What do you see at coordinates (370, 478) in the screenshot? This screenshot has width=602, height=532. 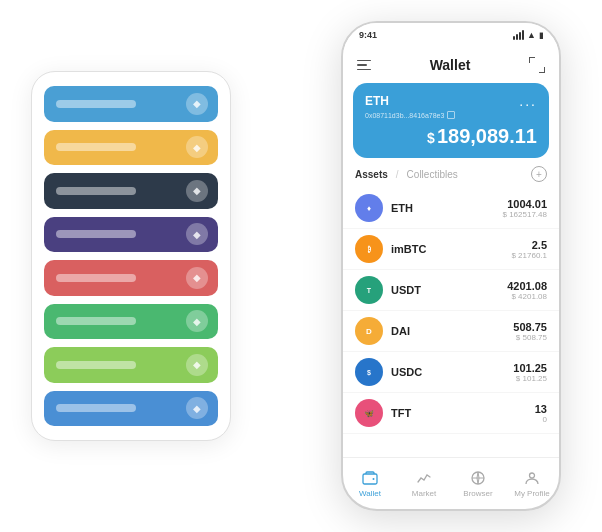 I see `wallet-icon` at bounding box center [370, 478].